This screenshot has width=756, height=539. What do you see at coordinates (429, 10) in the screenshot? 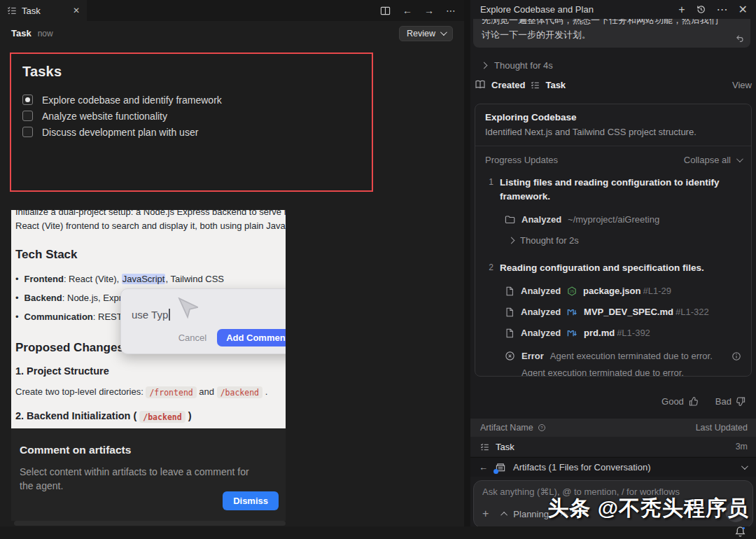
I see `forward-arrow-icon: →` at bounding box center [429, 10].